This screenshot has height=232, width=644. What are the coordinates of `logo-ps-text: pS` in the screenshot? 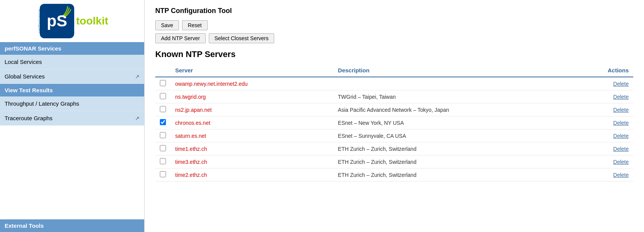 It's located at (57, 21).